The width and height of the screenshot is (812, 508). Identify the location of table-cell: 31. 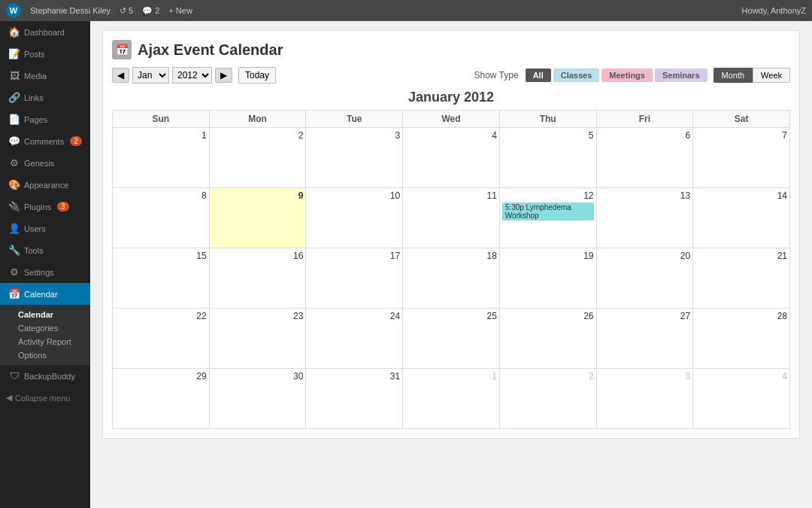
(355, 399).